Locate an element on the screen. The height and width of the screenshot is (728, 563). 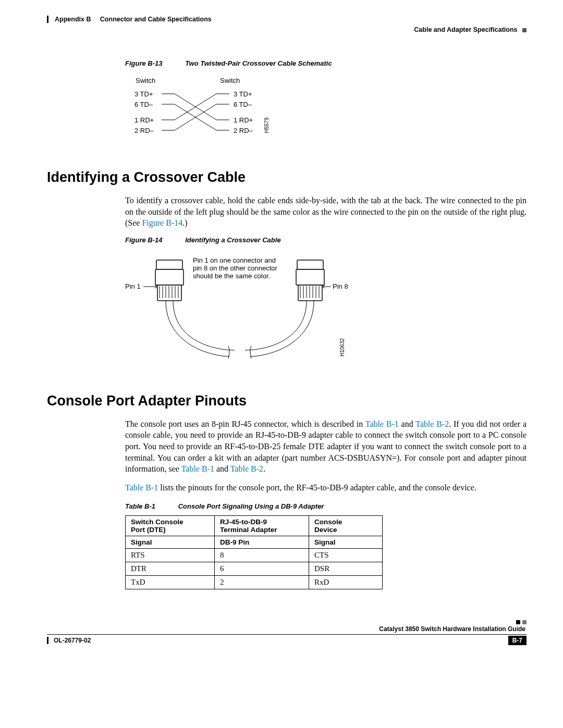
paragraph-crossover: To identify a crossover cable, hold the … is located at coordinates (326, 212).